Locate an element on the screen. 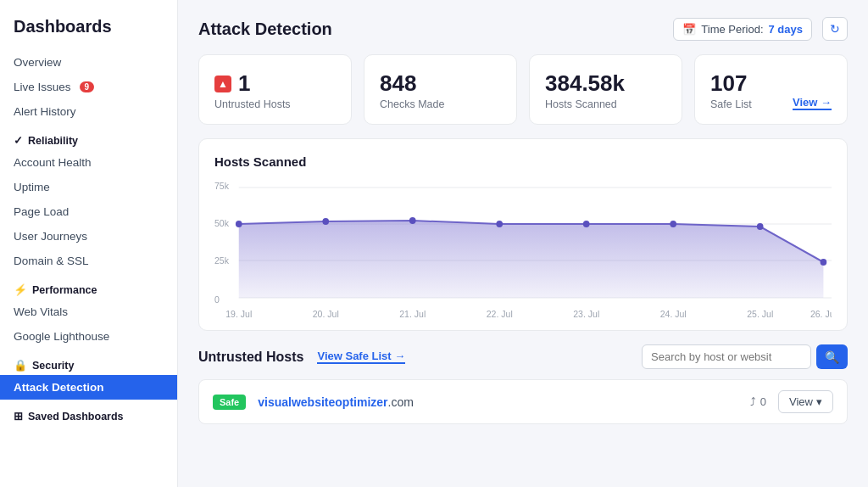 This screenshot has height=487, width=868. svg-text: 25. Jul is located at coordinates (760, 314).